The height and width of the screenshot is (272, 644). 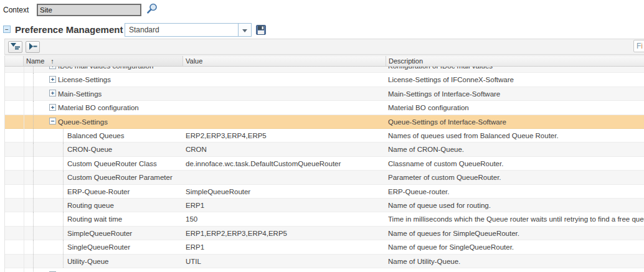 I want to click on table-row: +IDoc mail values configurationKonfigura…, so click(x=324, y=70).